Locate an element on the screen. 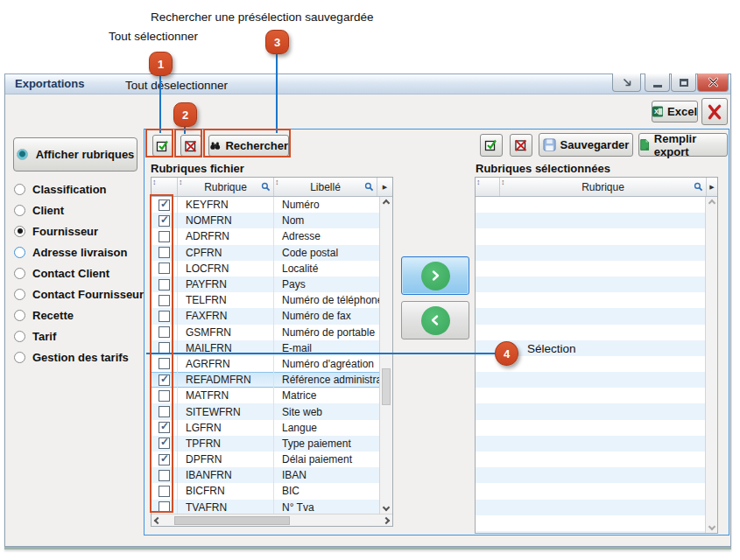 This screenshot has width=740, height=560. table-row: IBANFRNIBAN is located at coordinates (265, 475).